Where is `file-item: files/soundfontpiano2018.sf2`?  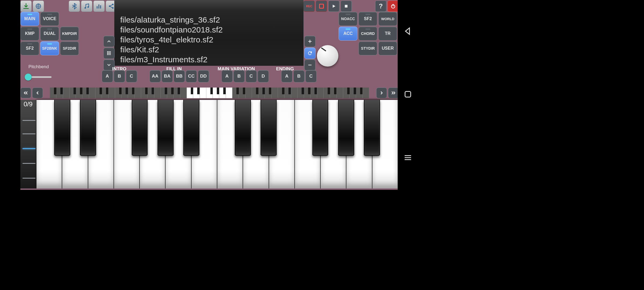
file-item: files/soundfontpiano2018.sf2 is located at coordinates (209, 30).